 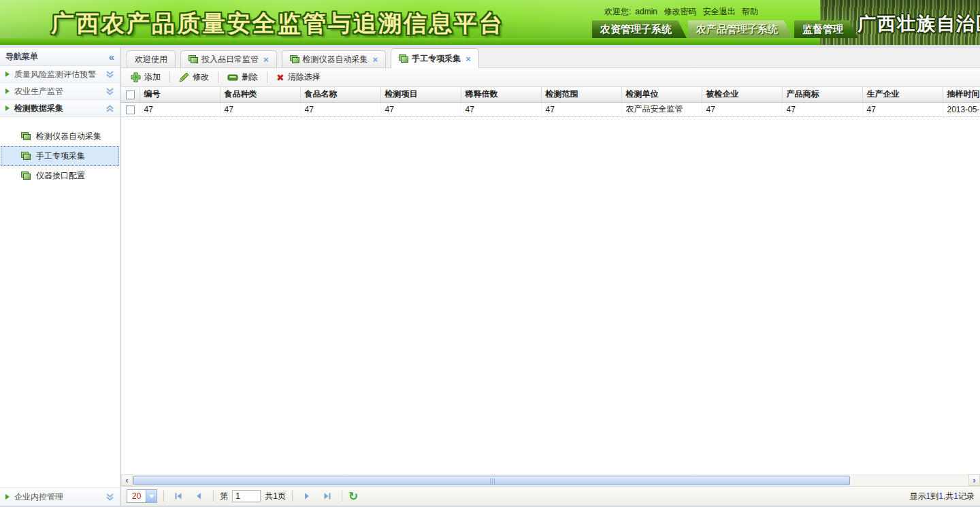 What do you see at coordinates (242, 78) in the screenshot?
I see `delete-button: 删除` at bounding box center [242, 78].